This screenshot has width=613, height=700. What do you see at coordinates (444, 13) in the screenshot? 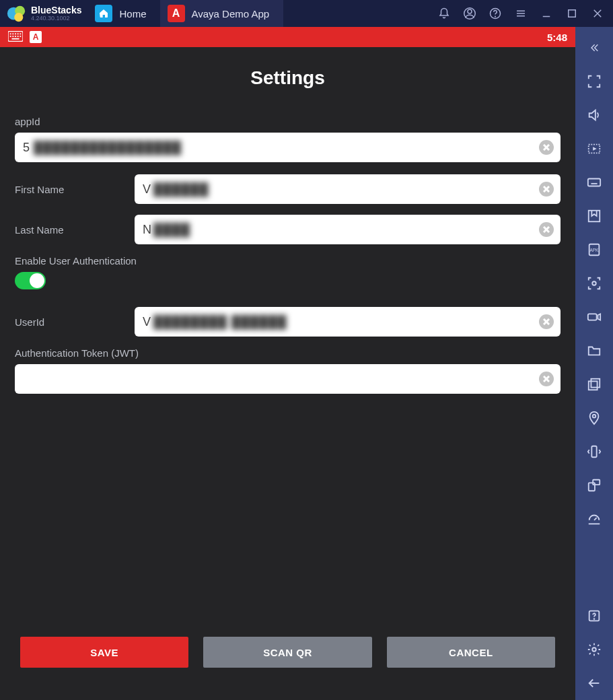
I see `notifications-icon` at bounding box center [444, 13].